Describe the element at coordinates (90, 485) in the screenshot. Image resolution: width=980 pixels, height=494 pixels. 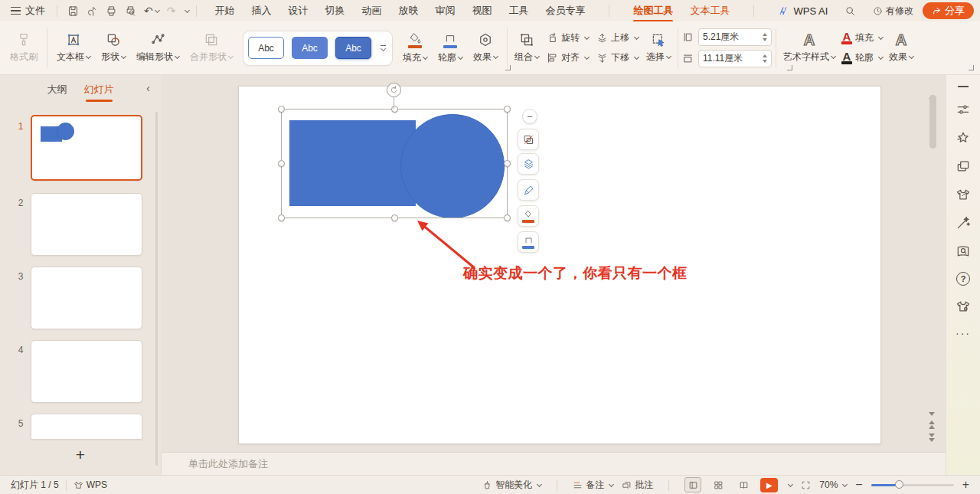
I see `wps-skin-button: WPS` at that location.